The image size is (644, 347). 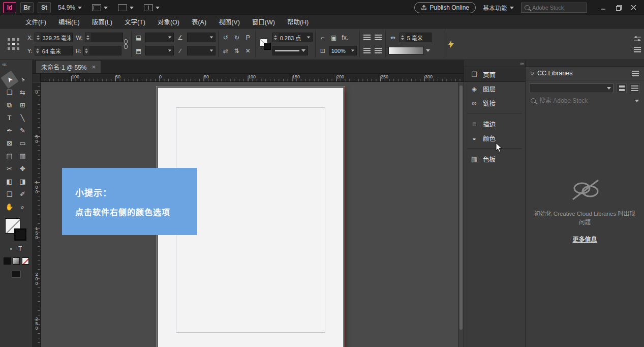 What do you see at coordinates (248, 78) in the screenshot?
I see `horizontal-ruler: 100 50 0 50 100 150 200 250 300` at bounding box center [248, 78].